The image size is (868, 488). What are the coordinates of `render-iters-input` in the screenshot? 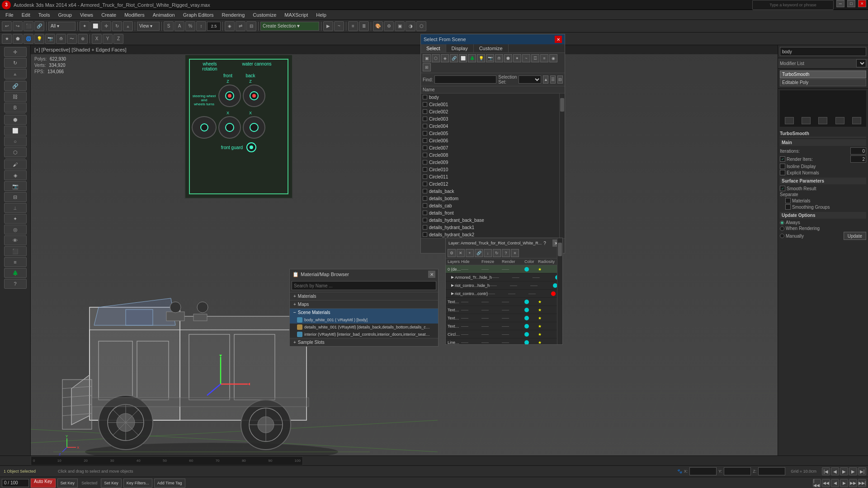 It's located at (858, 159).